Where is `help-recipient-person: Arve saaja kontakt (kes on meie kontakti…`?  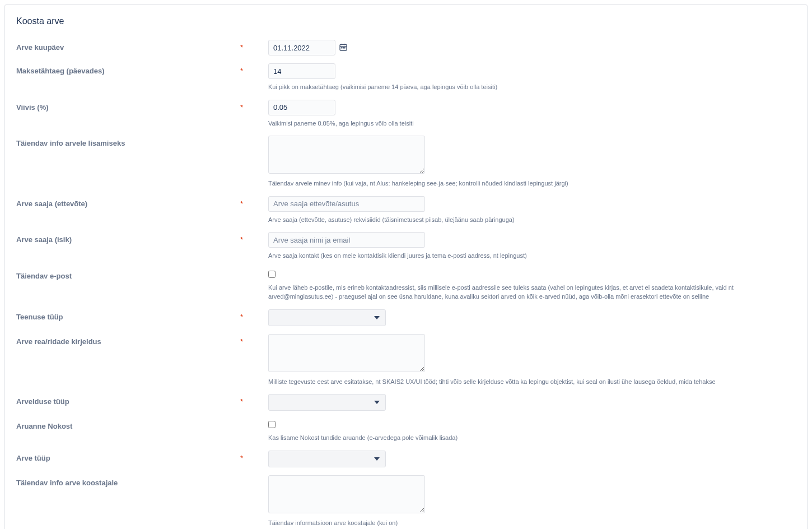
help-recipient-person: Arve saaja kontakt (kes on meie kontakti… is located at coordinates (532, 256).